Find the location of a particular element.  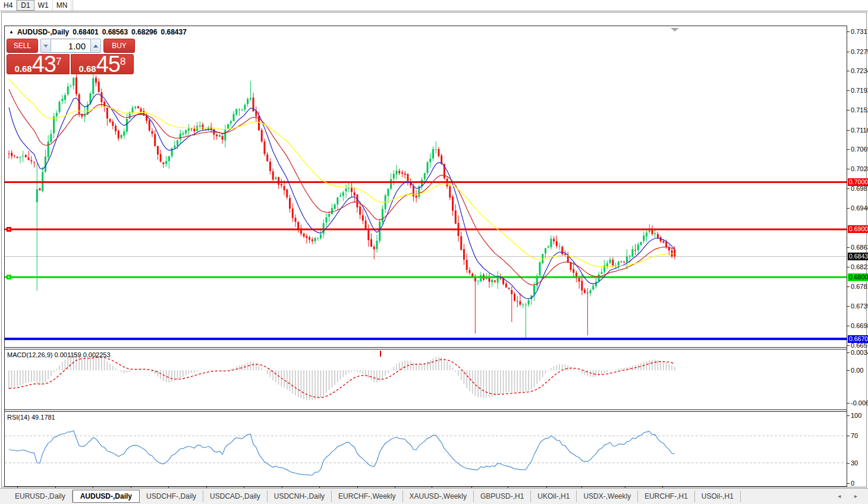

timeframe-toolbar: H4D1W1MN is located at coordinates (434, 6).